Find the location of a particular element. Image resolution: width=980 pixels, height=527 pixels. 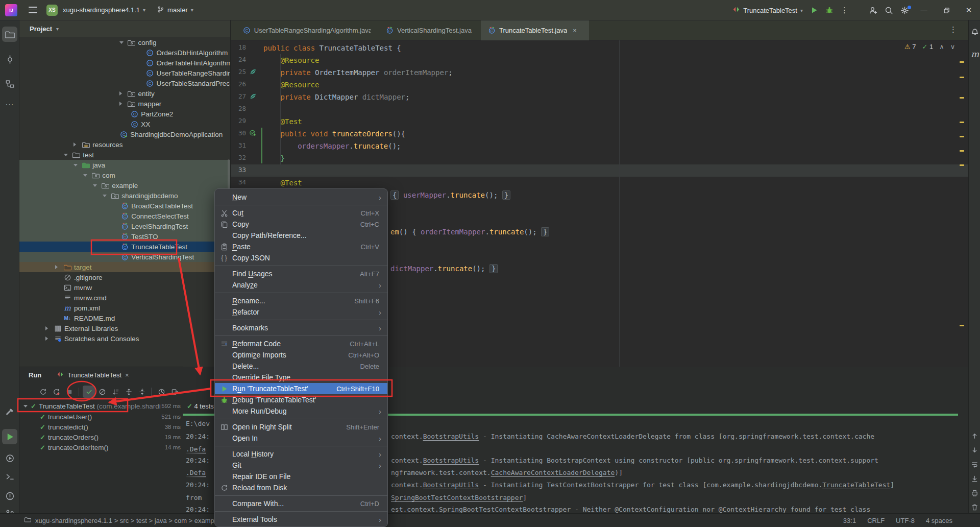

search-everywhere-icon is located at coordinates (889, 10).